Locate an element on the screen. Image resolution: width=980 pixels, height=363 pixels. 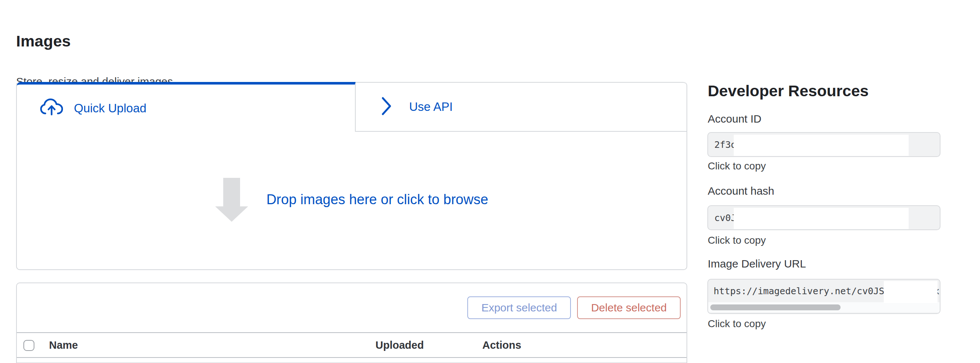
account-hash-label: Account hash is located at coordinates (741, 191).